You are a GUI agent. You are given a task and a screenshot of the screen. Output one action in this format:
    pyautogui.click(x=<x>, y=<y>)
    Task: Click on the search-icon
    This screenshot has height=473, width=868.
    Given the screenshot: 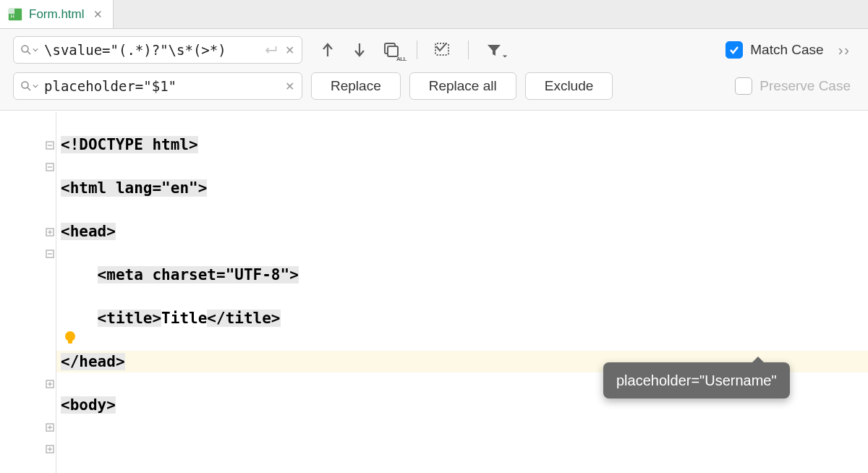 What is the action you would take?
    pyautogui.click(x=29, y=50)
    